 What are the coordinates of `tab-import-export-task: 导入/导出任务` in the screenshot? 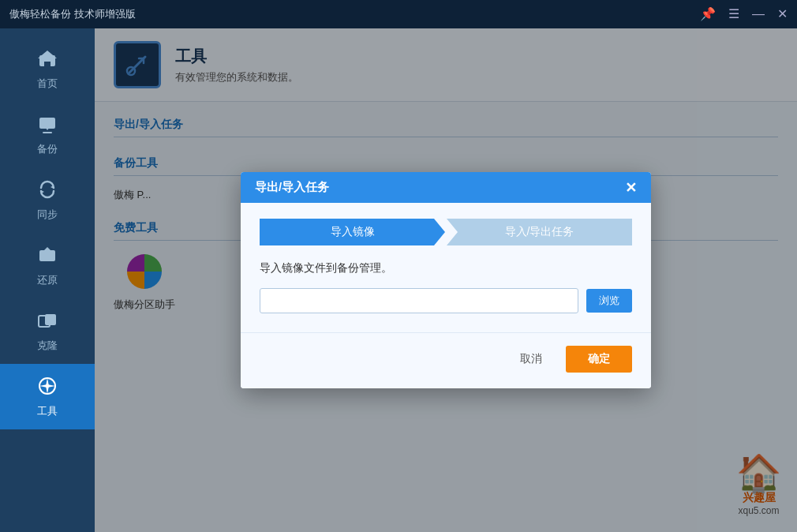 It's located at (540, 232).